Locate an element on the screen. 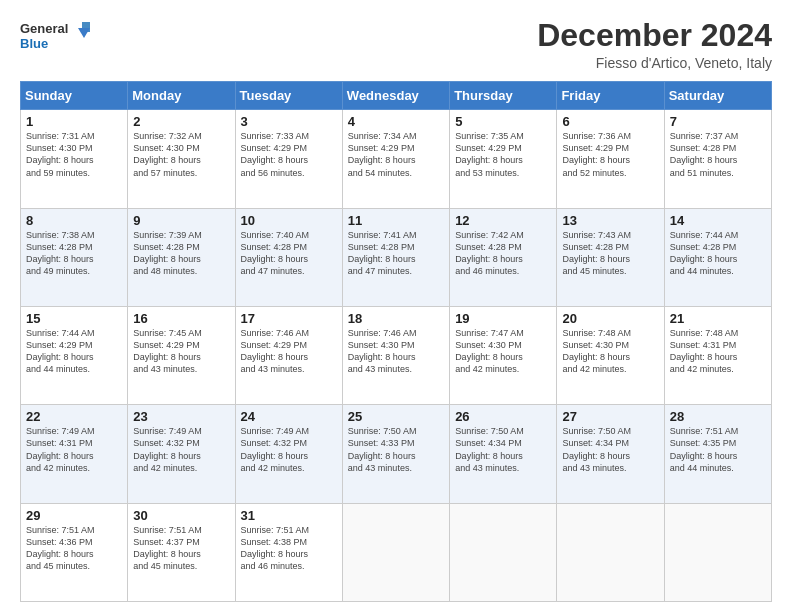  calendar-cell: 28Sunrise: 7:51 AM Sunset: 4:35 PM Dayli… is located at coordinates (718, 454).